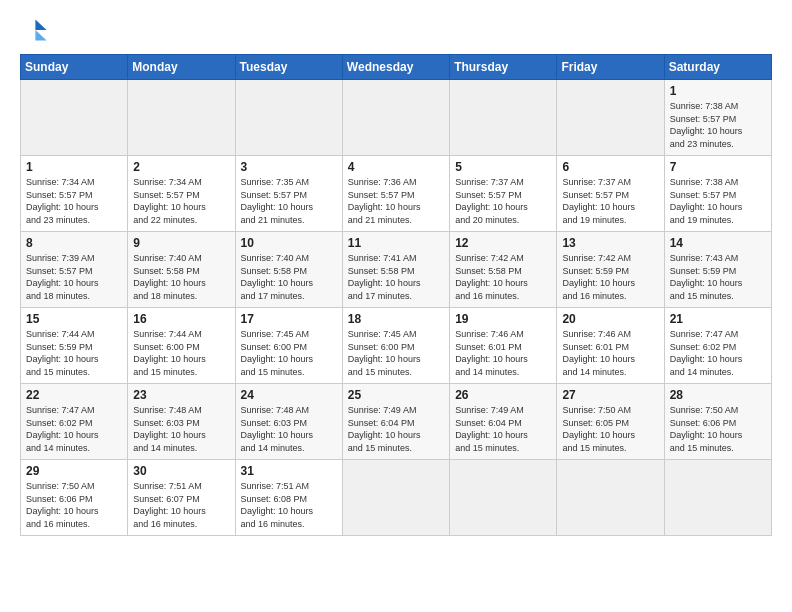  What do you see at coordinates (610, 346) in the screenshot?
I see `calendar-cell: 20Sunrise: 7:46 AMSunset: 6:01 PMDayligh…` at bounding box center [610, 346].